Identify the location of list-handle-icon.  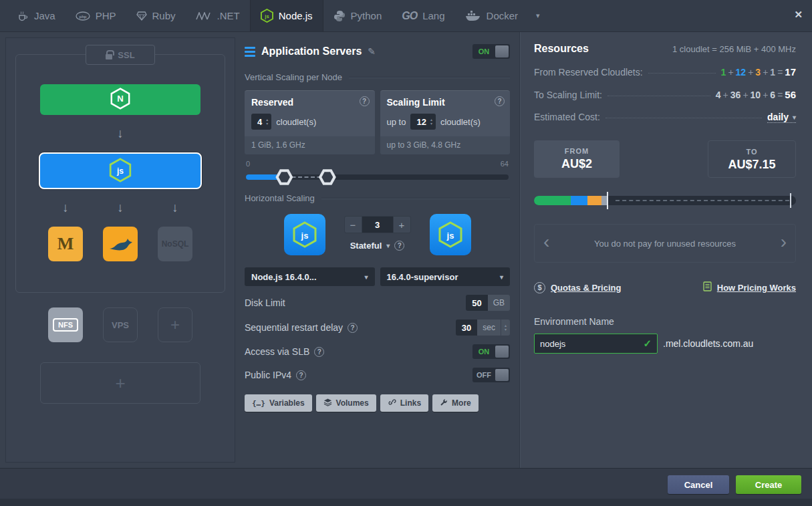
(250, 52).